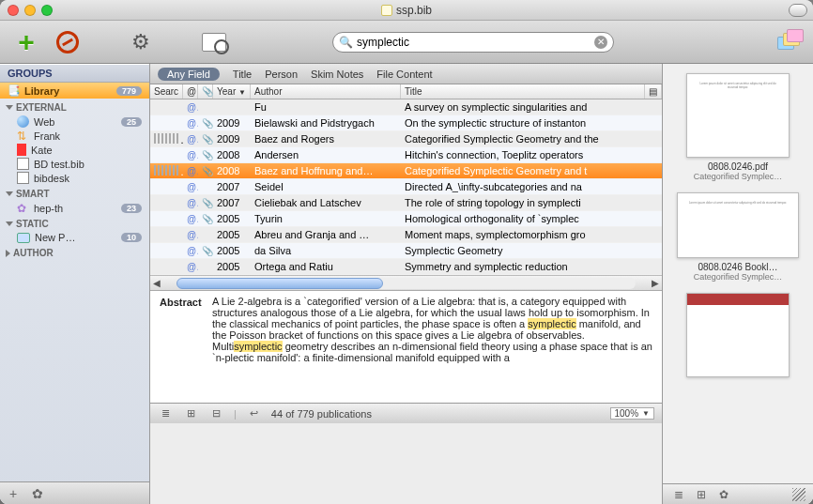 This screenshot has height=504, width=813. What do you see at coordinates (738, 335) in the screenshot?
I see `preview-thumbnail` at bounding box center [738, 335].